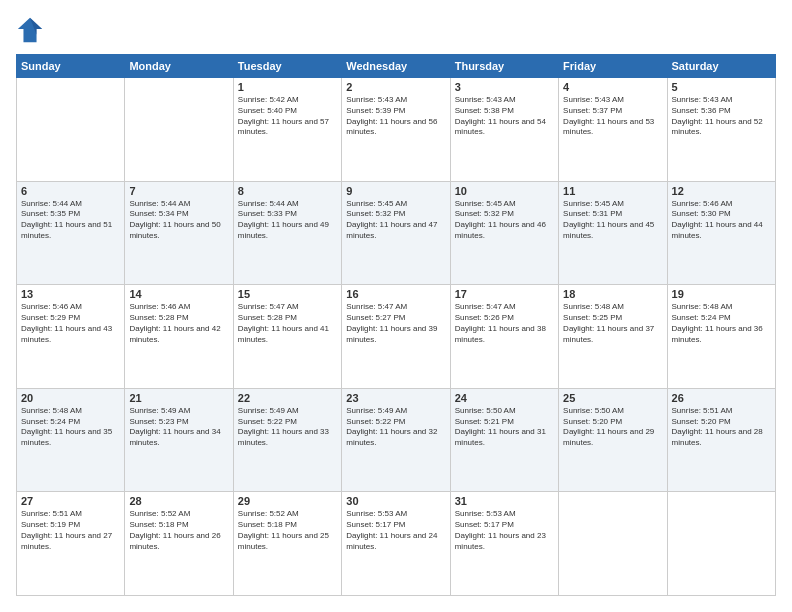 This screenshot has width=792, height=612. What do you see at coordinates (504, 87) in the screenshot?
I see `day-number: 3` at bounding box center [504, 87].